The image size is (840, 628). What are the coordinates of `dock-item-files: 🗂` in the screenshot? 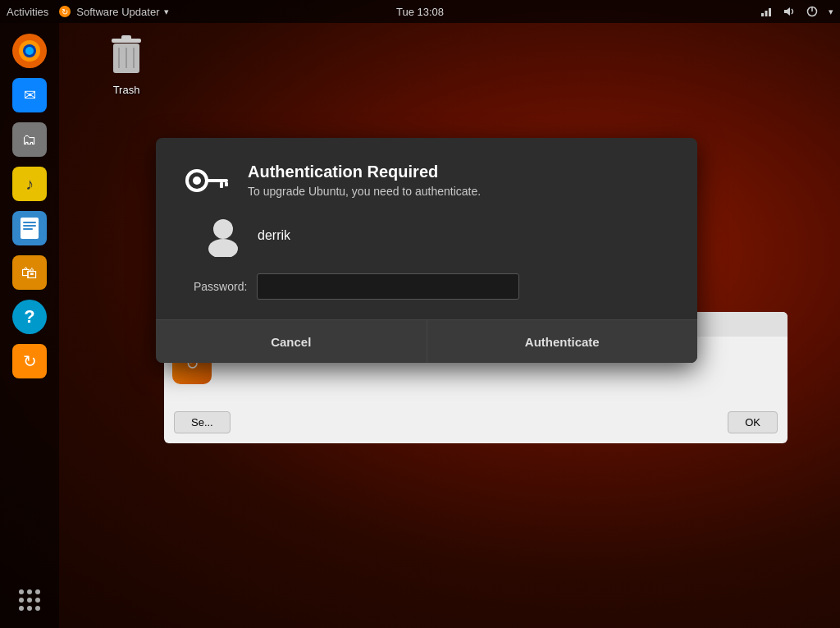 It's located at (30, 140).